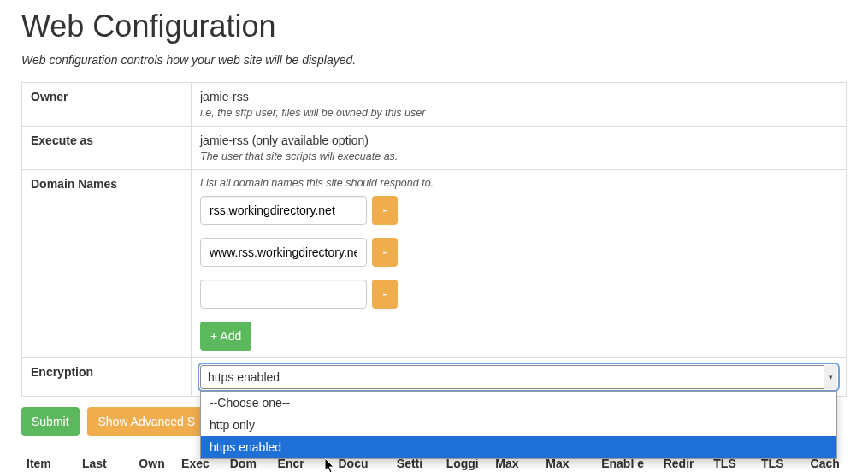  Describe the element at coordinates (50, 462) in the screenshot. I see `column-header-0: Item Statu` at that location.